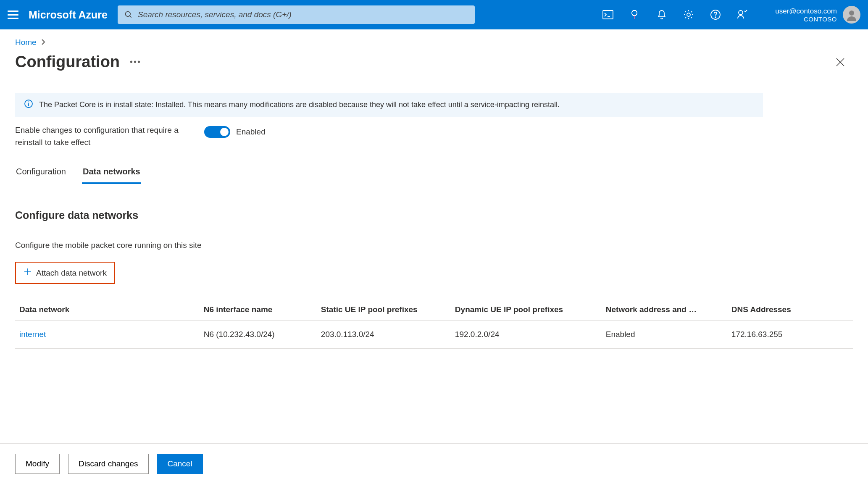 This screenshot has height=484, width=868. I want to click on copilot-icon, so click(635, 15).